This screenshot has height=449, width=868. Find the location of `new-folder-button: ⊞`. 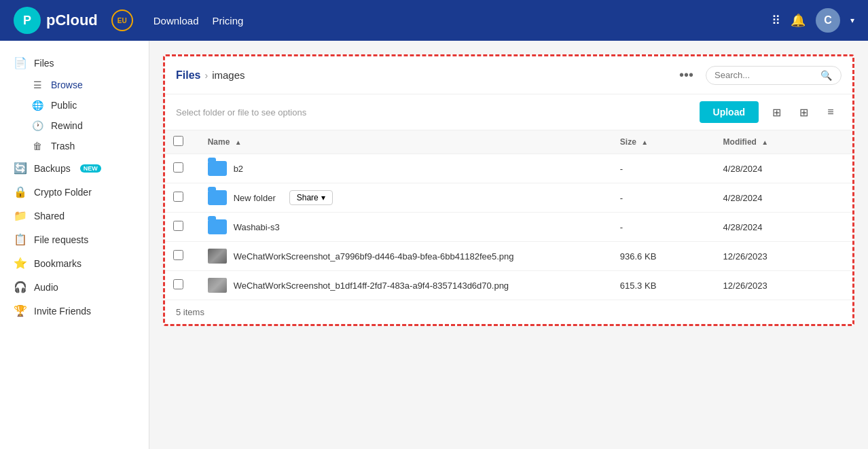

new-folder-button: ⊞ is located at coordinates (776, 112).